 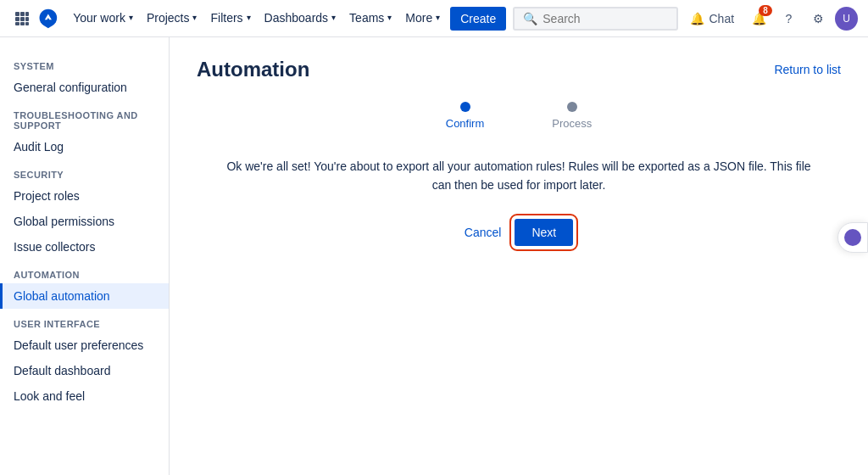 What do you see at coordinates (853, 238) in the screenshot?
I see `floating-action-button` at bounding box center [853, 238].